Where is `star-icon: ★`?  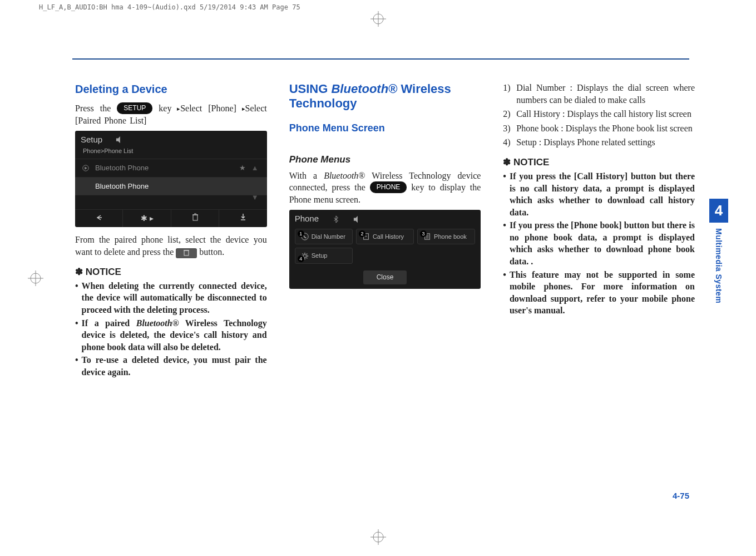
star-icon: ★ is located at coordinates (243, 168).